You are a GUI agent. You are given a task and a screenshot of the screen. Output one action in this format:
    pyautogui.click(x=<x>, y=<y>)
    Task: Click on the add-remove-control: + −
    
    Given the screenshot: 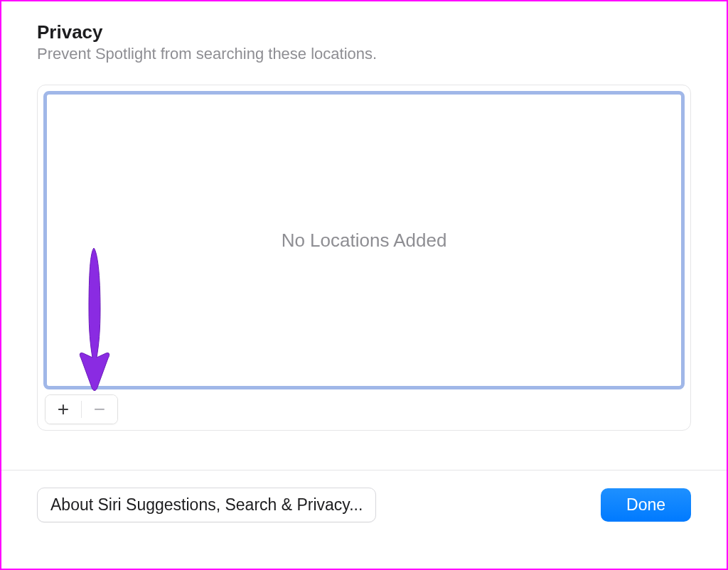 What is the action you would take?
    pyautogui.click(x=81, y=409)
    